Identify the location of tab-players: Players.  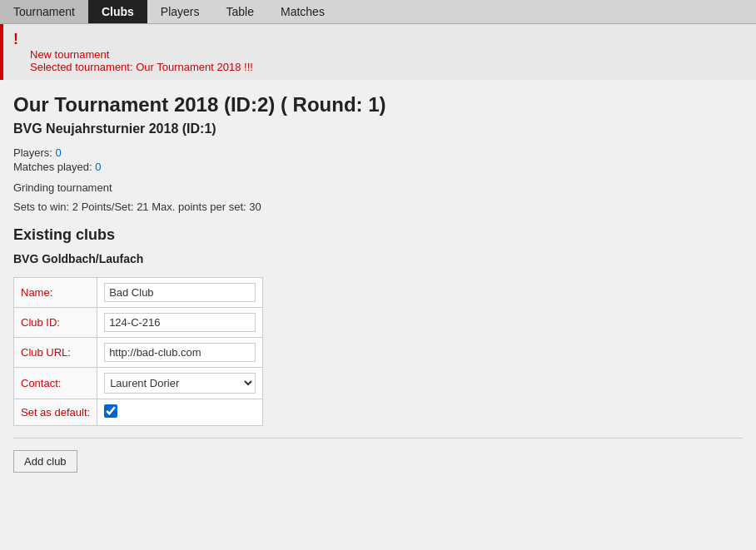
(180, 12).